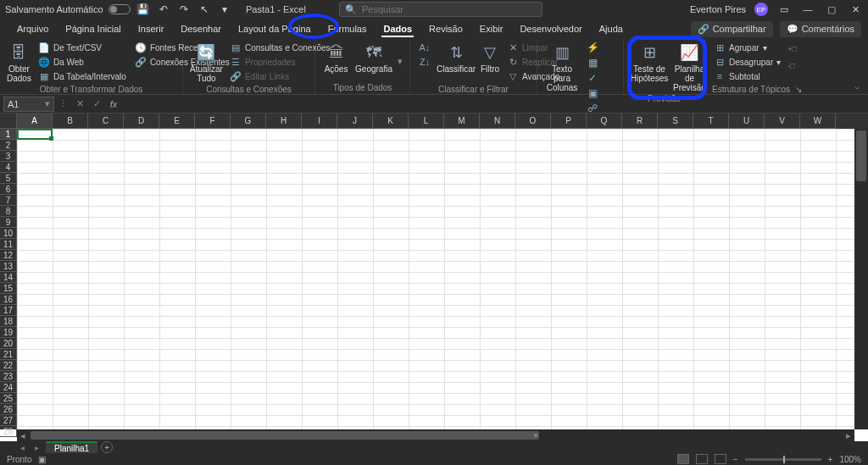 This screenshot has height=465, width=868. What do you see at coordinates (683, 459) in the screenshot?
I see `view-normal-icon` at bounding box center [683, 459].